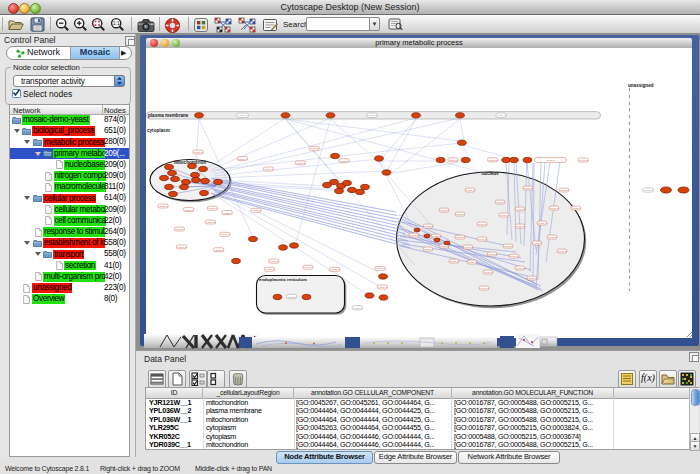 Image resolution: width=700 pixels, height=474 pixels. I want to click on svg-text: nucleus, so click(490, 174).